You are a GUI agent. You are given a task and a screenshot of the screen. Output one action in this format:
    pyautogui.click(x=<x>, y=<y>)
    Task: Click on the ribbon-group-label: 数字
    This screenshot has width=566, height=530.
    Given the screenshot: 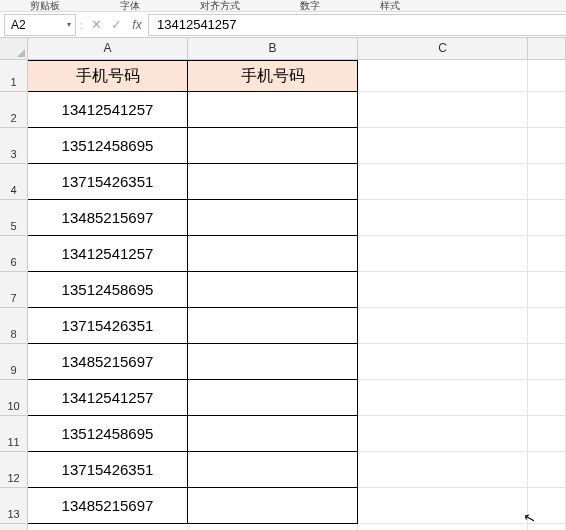 What is the action you would take?
    pyautogui.click(x=310, y=6)
    